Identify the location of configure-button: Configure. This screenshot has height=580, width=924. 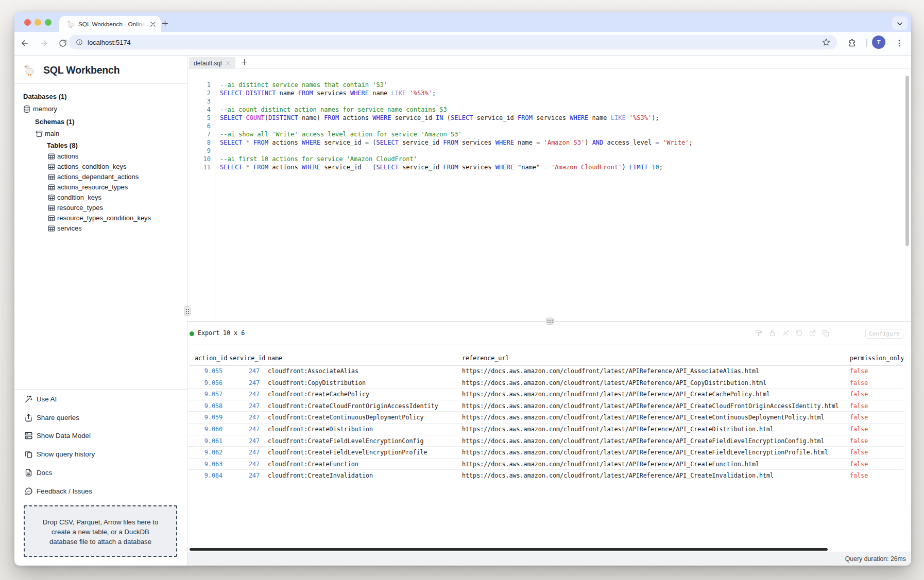
(884, 333).